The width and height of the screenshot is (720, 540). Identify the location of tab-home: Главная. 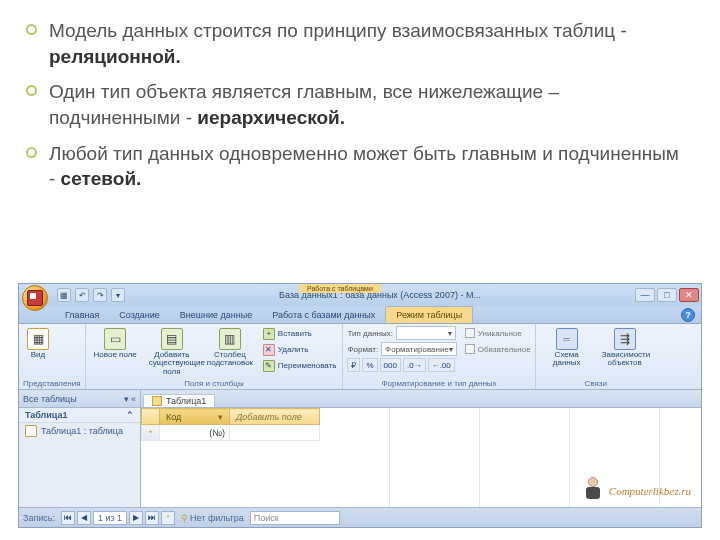
(82, 314).